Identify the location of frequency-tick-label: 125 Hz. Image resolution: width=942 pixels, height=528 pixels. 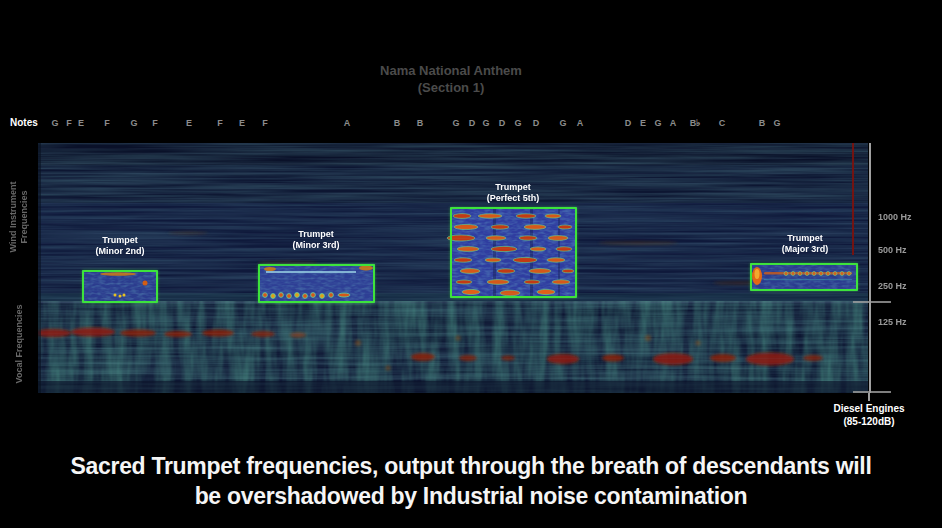
(892, 322).